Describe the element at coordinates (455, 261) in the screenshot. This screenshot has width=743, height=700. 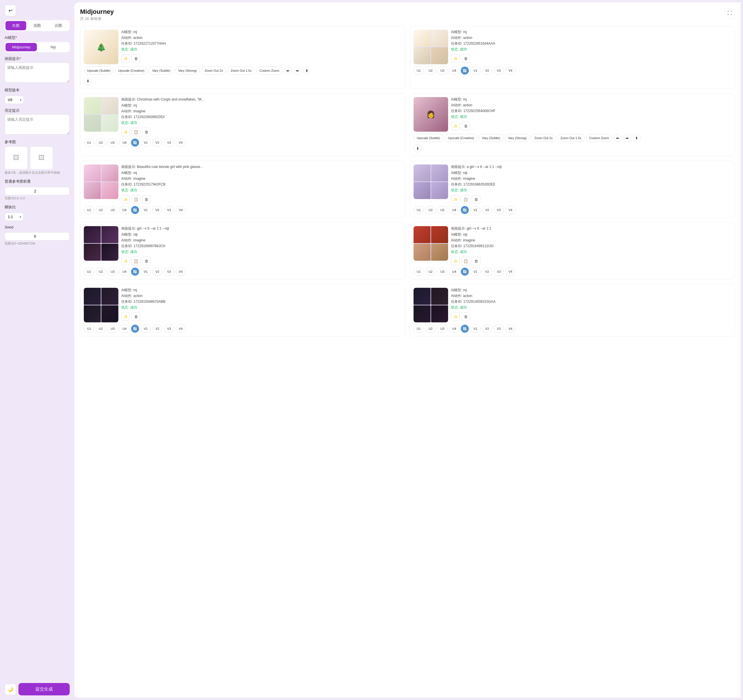
I see `card-8-magic-btn: ✨` at that location.